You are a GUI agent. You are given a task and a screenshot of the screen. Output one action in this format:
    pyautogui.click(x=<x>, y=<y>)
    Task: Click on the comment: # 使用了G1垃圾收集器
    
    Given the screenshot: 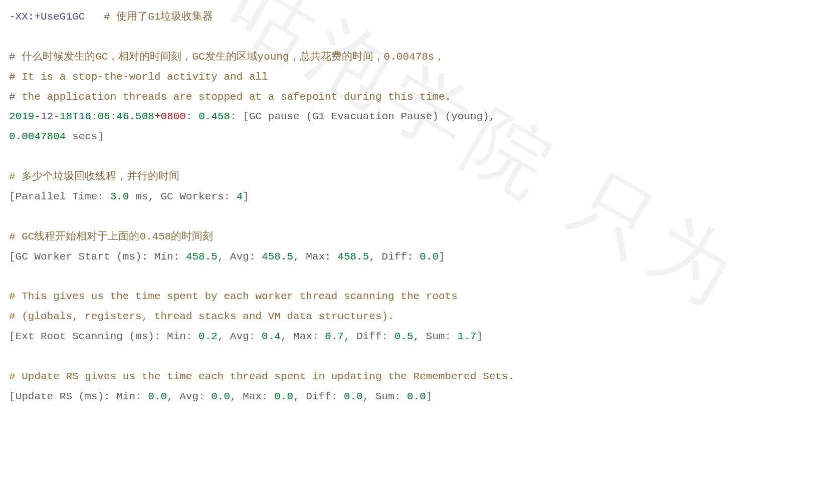 What is the action you would take?
    pyautogui.click(x=149, y=17)
    